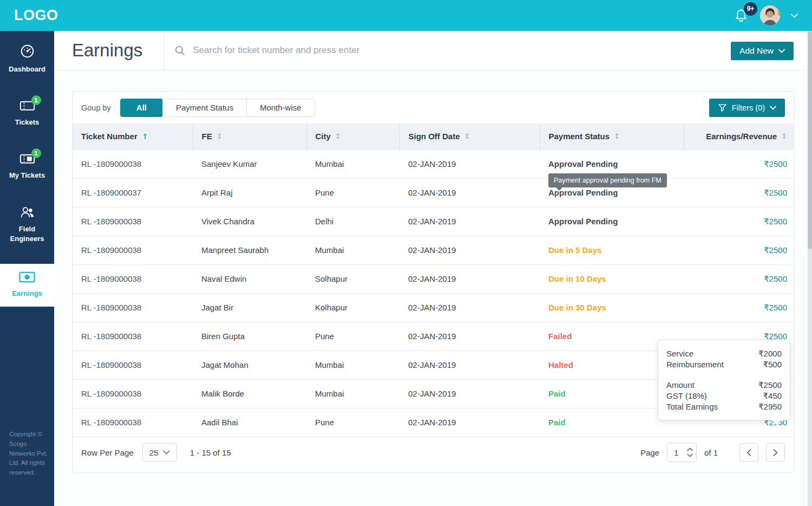  I want to click on earnings-breakdown-popup: Service ₹2000 Reimbursement ₹500 Amount …, so click(724, 380).